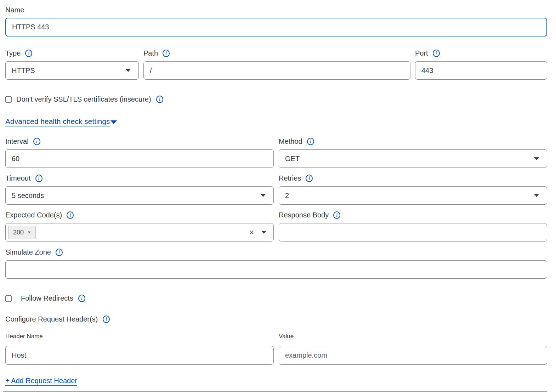 This screenshot has width=556, height=392. What do you see at coordinates (52, 319) in the screenshot?
I see `configure-headers-label: Configure Request Header(s)` at bounding box center [52, 319].